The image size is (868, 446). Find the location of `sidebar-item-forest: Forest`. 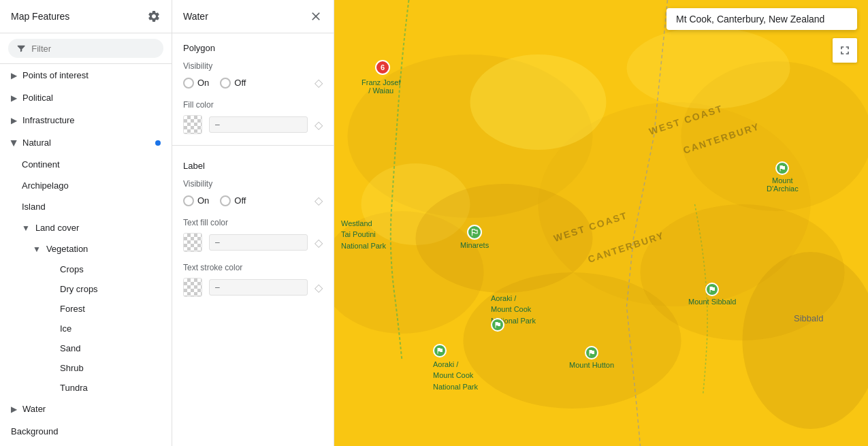

sidebar-item-forest: Forest is located at coordinates (97, 309).